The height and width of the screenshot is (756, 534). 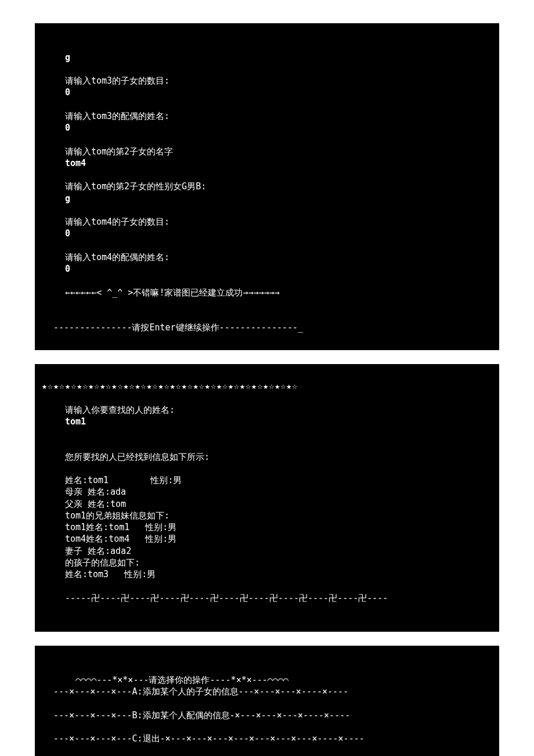 What do you see at coordinates (202, 715) in the screenshot?
I see `menu-option-b: ---×---×---×---B:添加某个人配偶的信息-×---×---×---…` at bounding box center [202, 715].